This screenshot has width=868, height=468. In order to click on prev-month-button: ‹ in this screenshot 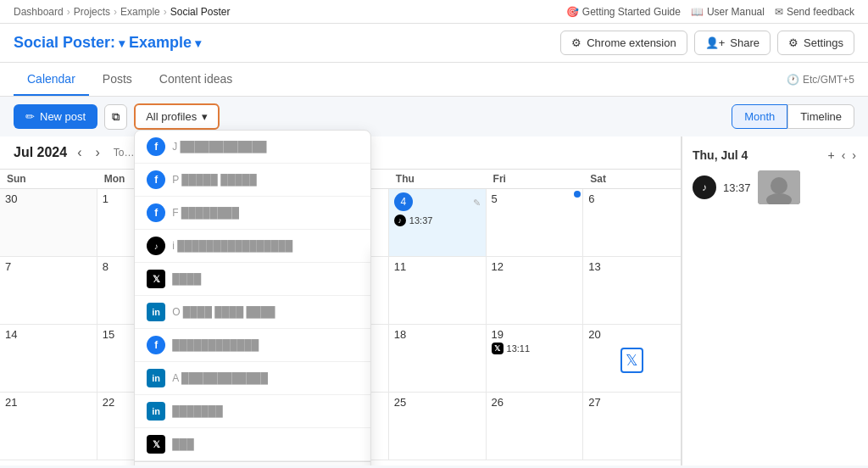, I will do `click(80, 153)`.